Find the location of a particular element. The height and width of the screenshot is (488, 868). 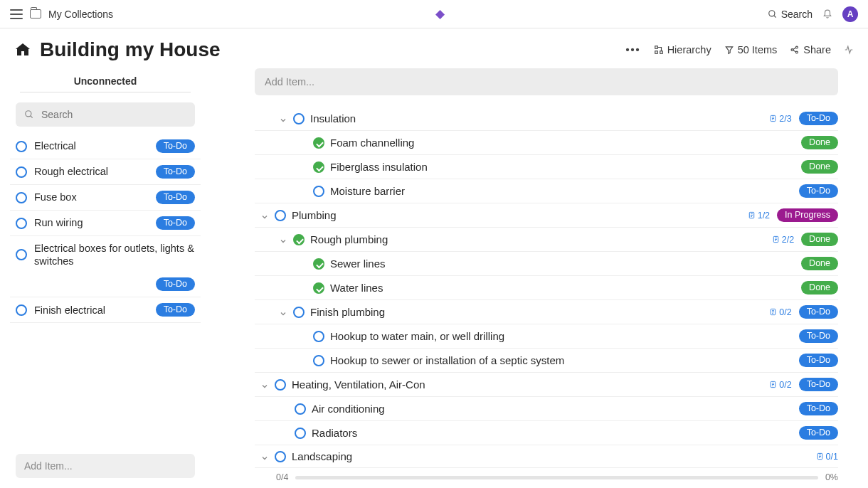

tree-row: Plumbing1/2In Progress is located at coordinates (546, 216).